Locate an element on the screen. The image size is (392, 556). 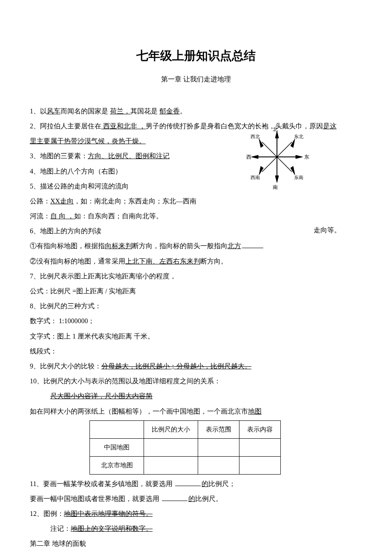
answer: 北方 is located at coordinates (234, 246).